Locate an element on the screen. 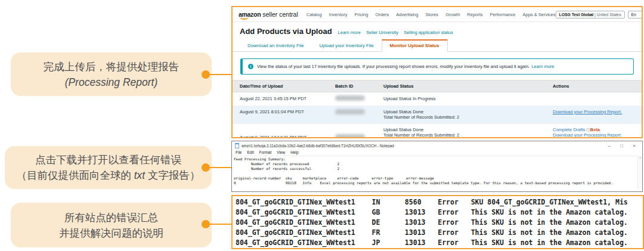  upload-date: August 9, 2021 12:14:21 PM PDT is located at coordinates (287, 137).